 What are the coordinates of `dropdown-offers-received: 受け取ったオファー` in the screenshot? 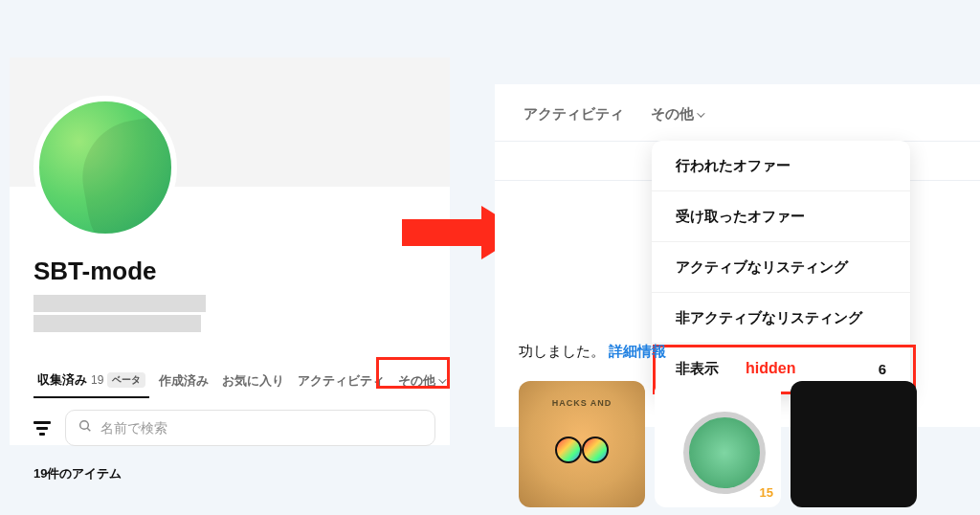 It's located at (781, 216).